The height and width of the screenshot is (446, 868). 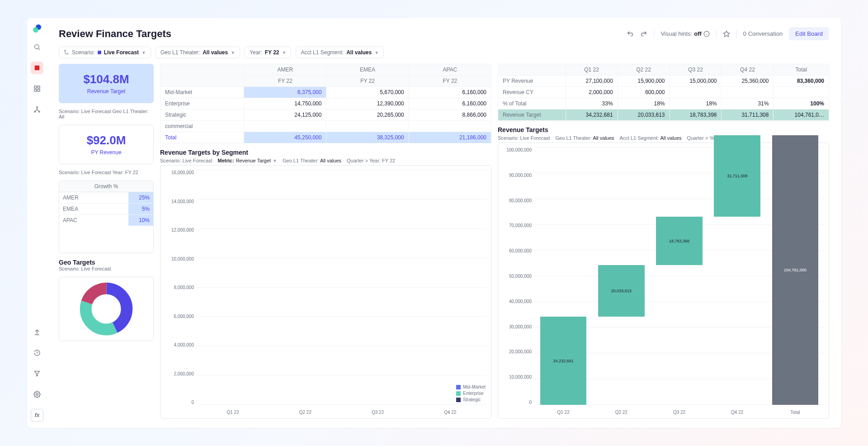 I want to click on kpi-meta: Scenario: Live Forecast Geo L1 Theater: …, so click(x=106, y=114).